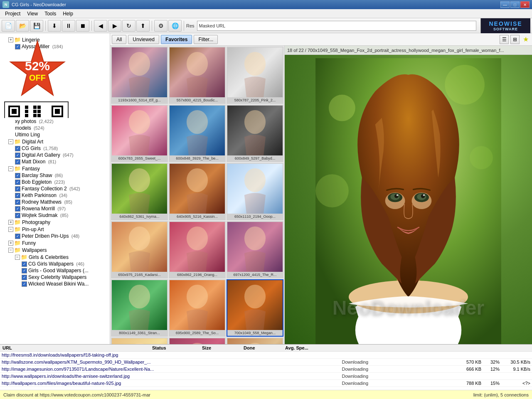 Image resolution: width=532 pixels, height=399 pixels. What do you see at coordinates (266, 371) in the screenshot?
I see `download-list: http://freesms8.in/downloads/wallpapers/…` at bounding box center [266, 371].